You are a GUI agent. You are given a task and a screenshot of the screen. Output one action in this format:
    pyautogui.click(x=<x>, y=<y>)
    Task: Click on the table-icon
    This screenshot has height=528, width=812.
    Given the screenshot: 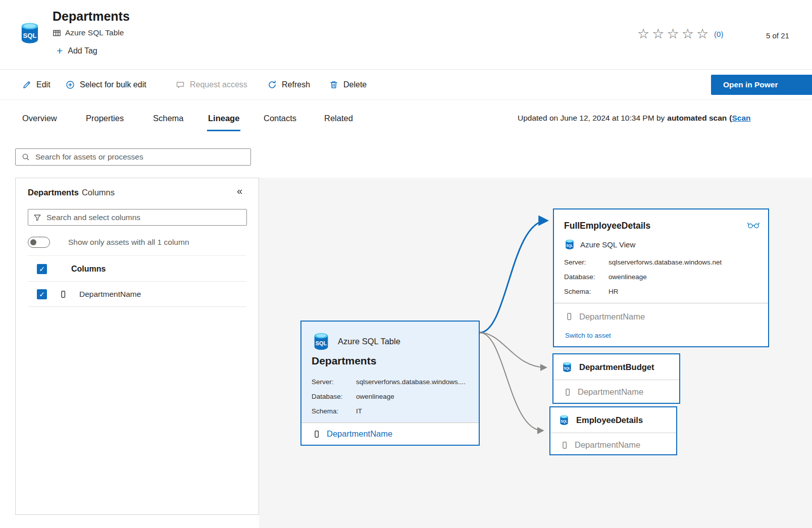 What is the action you would take?
    pyautogui.click(x=57, y=33)
    